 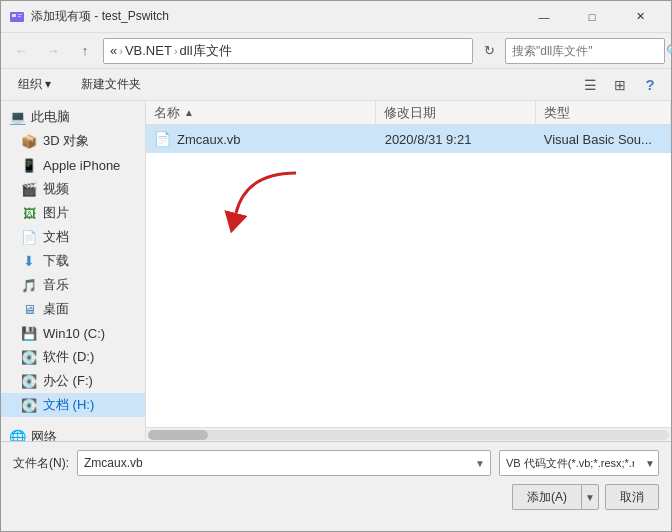 I want to click on sidebar-label-c: Win10 (C:), so click(x=74, y=334).